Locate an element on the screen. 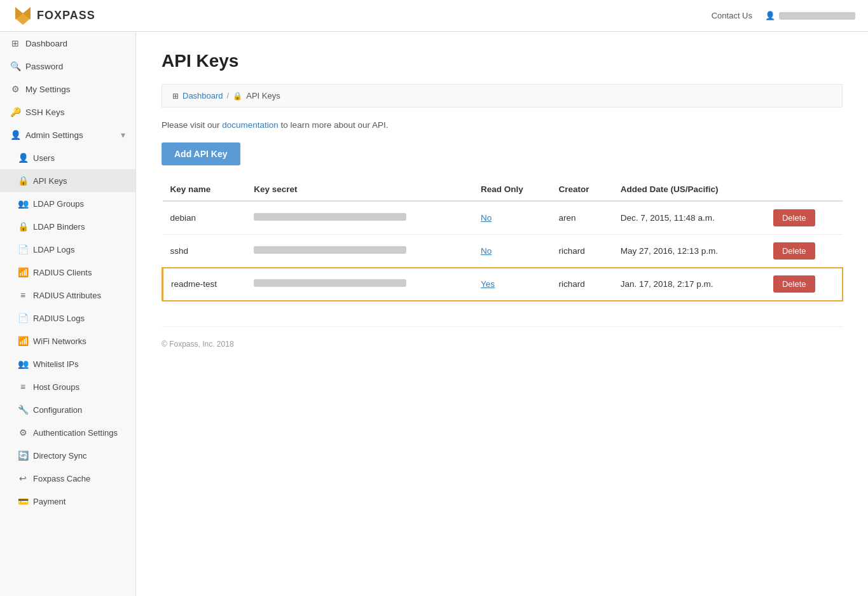  api-keys-icon: 🔒 is located at coordinates (23, 181).